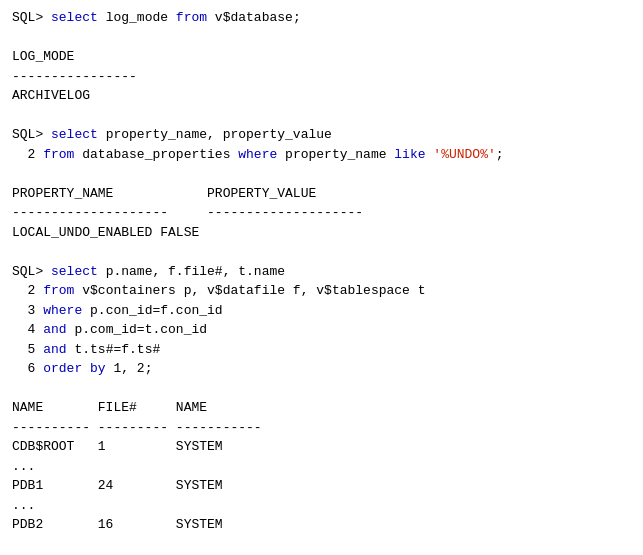  What do you see at coordinates (322, 272) in the screenshot?
I see `sql-line-3: SQL> select p.name, f.file#, t.name` at bounding box center [322, 272].